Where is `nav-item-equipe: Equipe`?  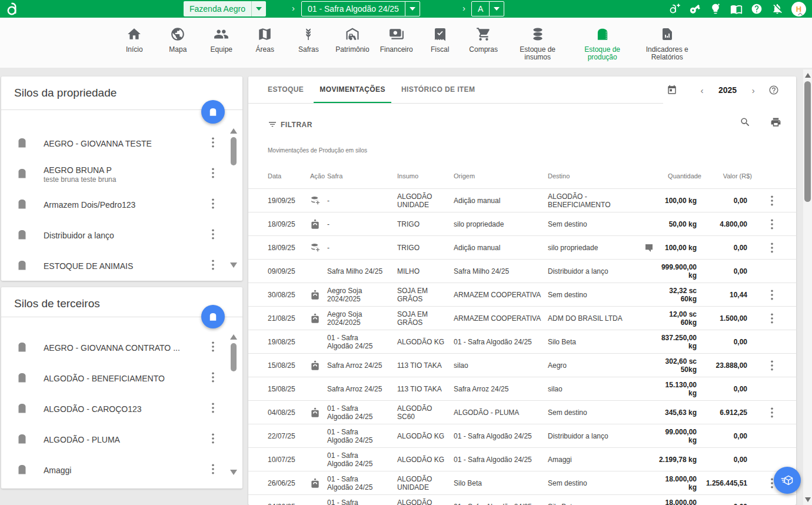 nav-item-equipe: Equipe is located at coordinates (221, 40).